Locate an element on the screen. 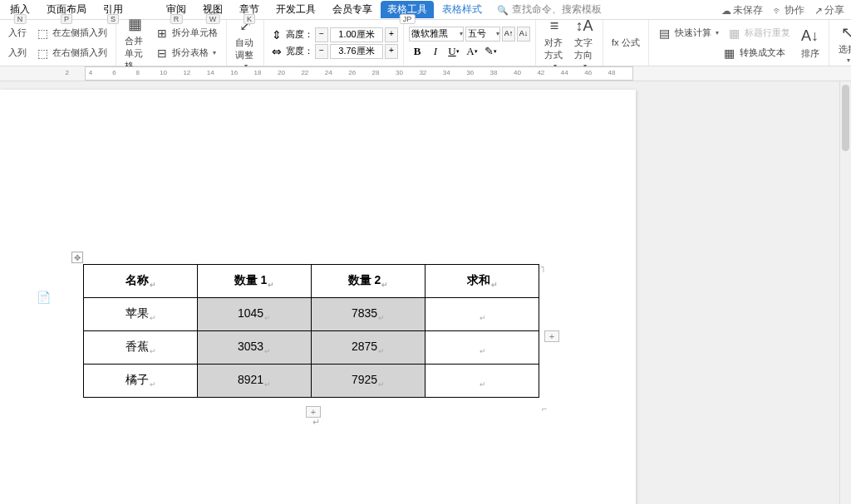  table-header: 数量 1 is located at coordinates (254, 281).